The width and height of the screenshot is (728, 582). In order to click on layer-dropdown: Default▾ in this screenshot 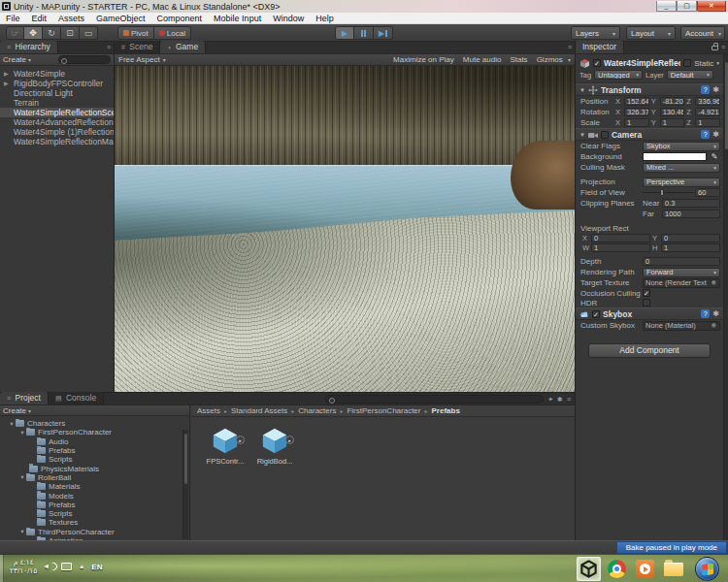, I will do `click(690, 75)`.